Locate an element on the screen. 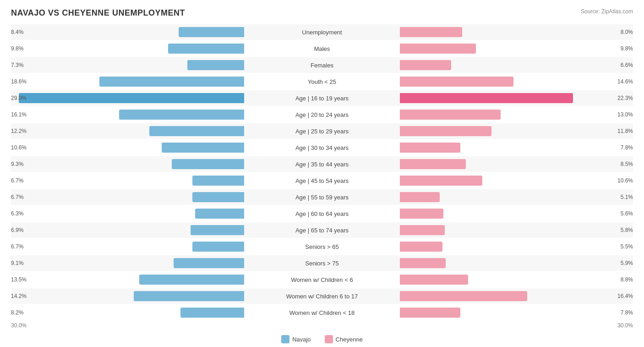  bar-row: 6.7%Age | 55 to 59 years5.1% is located at coordinates (322, 197).